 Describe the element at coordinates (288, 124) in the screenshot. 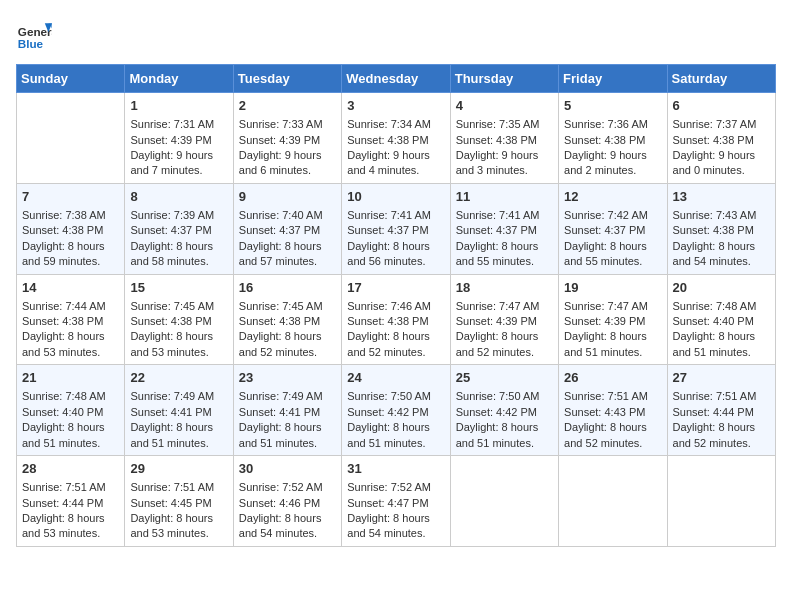

I see `day-info-line: Sunrise: 7:33 AM` at that location.